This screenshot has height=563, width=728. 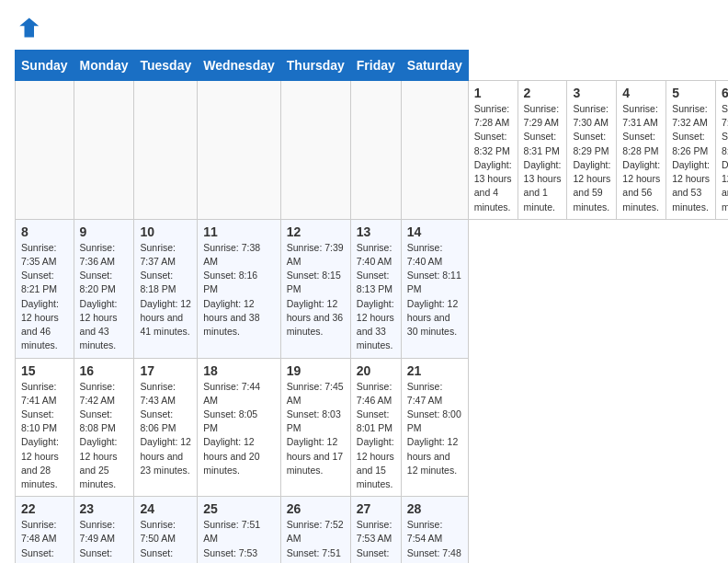 What do you see at coordinates (434, 429) in the screenshot?
I see `day-info: Sunrise: 7:47 AMSunset: 8:00 PMDaylight:…` at bounding box center [434, 429].